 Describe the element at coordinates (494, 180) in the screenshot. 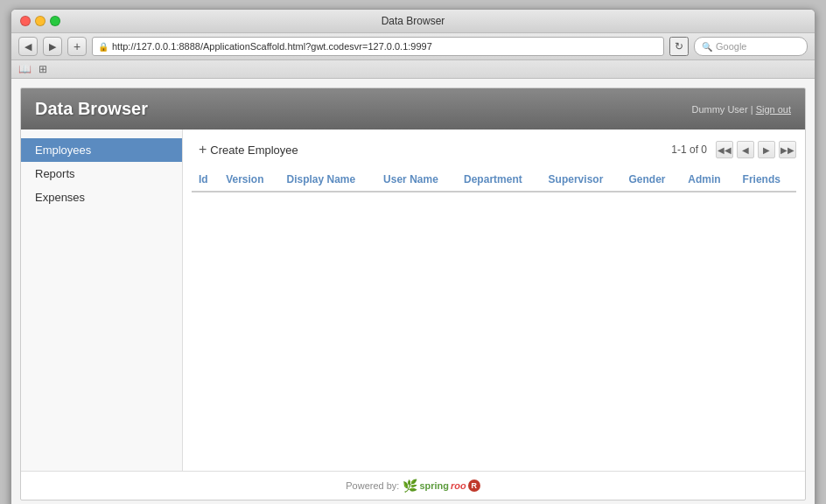

I see `table-head: Id Version Display Name User Name` at that location.